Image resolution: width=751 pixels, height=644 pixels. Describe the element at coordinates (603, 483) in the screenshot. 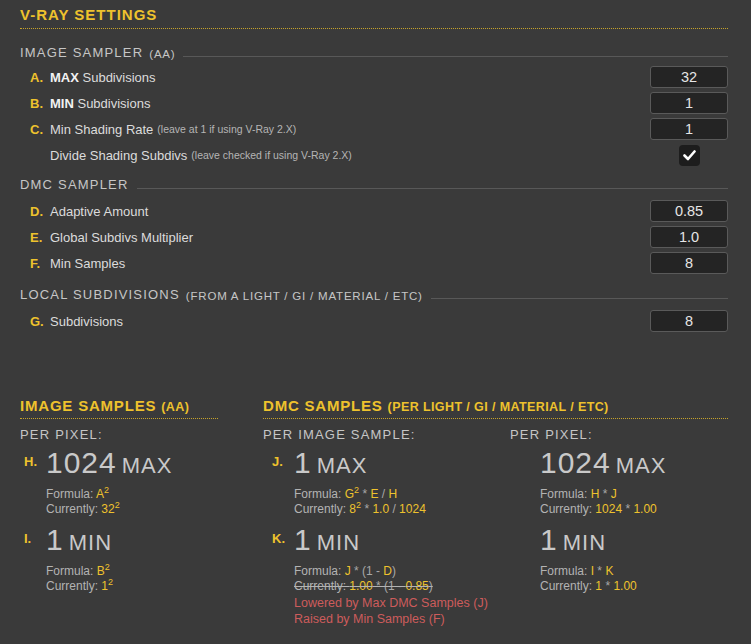

I see `sample-content: 1024MAX Formula: H * J Currently: 1024 *…` at that location.